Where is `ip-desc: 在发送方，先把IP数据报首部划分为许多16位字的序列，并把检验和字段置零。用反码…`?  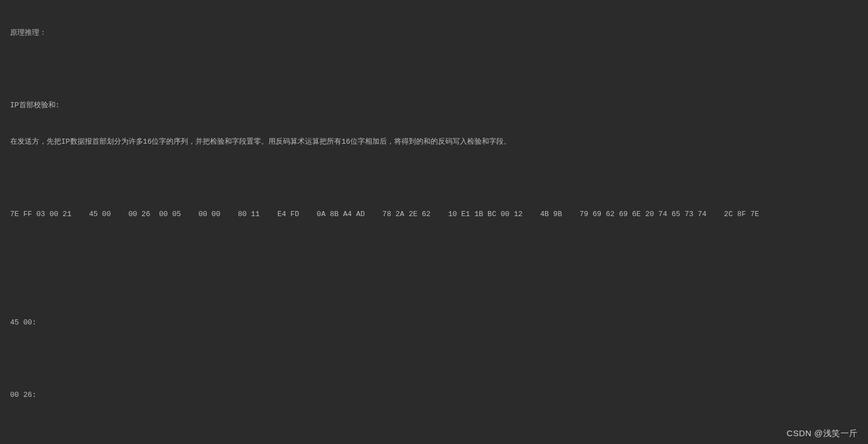
ip-desc: 在发送方，先把IP数据报首部划分为许多16位字的序列，并把检验和字段置零。用反码… is located at coordinates (434, 142).